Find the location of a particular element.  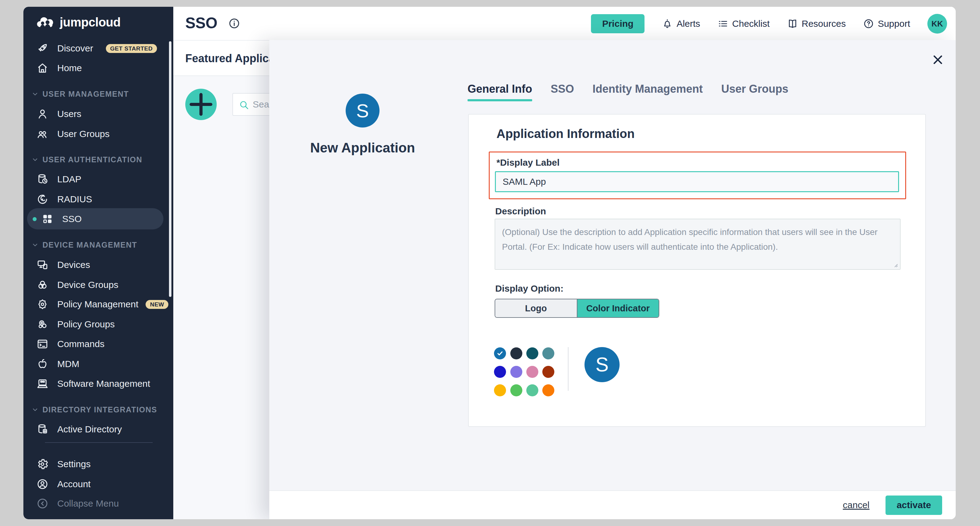

resources-button: Resources is located at coordinates (816, 24).